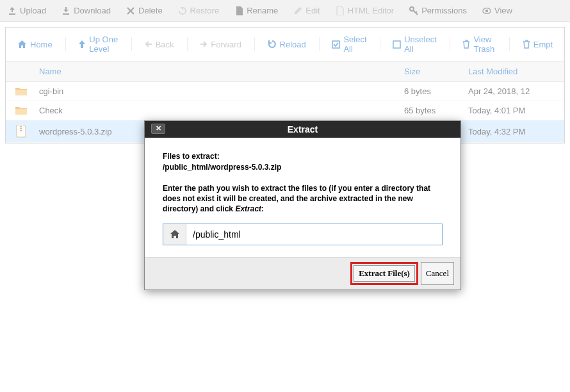 The height and width of the screenshot is (392, 570). What do you see at coordinates (516, 110) in the screenshot?
I see `file-modified: Today, 4:01 PM` at bounding box center [516, 110].